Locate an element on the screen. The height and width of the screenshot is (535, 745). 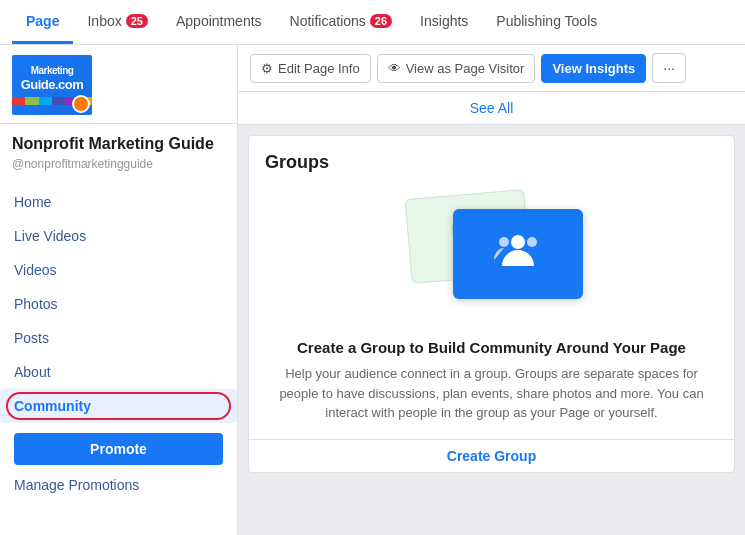
nav-publishing-tools: Publishing Tools is located at coordinates (546, 22).